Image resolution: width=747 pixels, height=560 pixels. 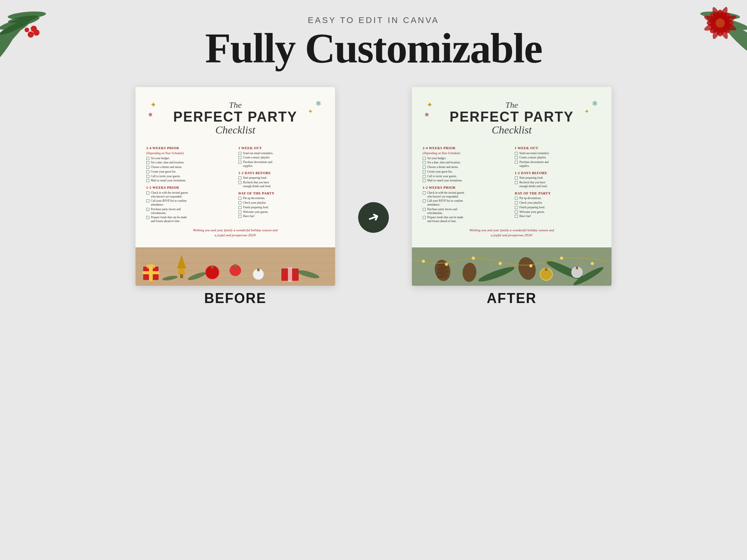 I want to click on check-item: Call your RSVP list to confirmattendance…, so click(x=189, y=203).